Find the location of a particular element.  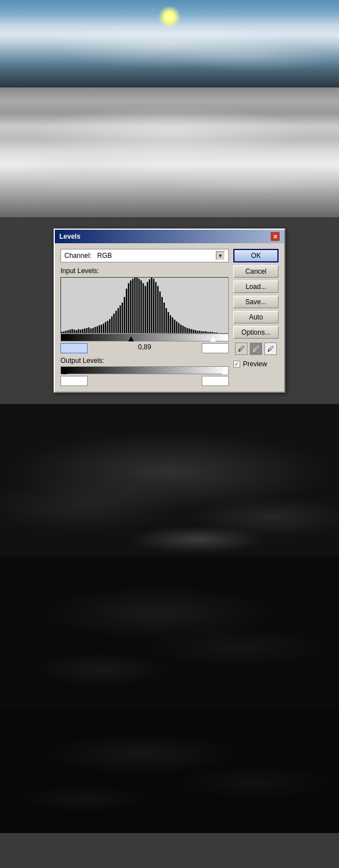

dialog-body: Channel: RGB ▼ Input Levels: is located at coordinates (169, 317).